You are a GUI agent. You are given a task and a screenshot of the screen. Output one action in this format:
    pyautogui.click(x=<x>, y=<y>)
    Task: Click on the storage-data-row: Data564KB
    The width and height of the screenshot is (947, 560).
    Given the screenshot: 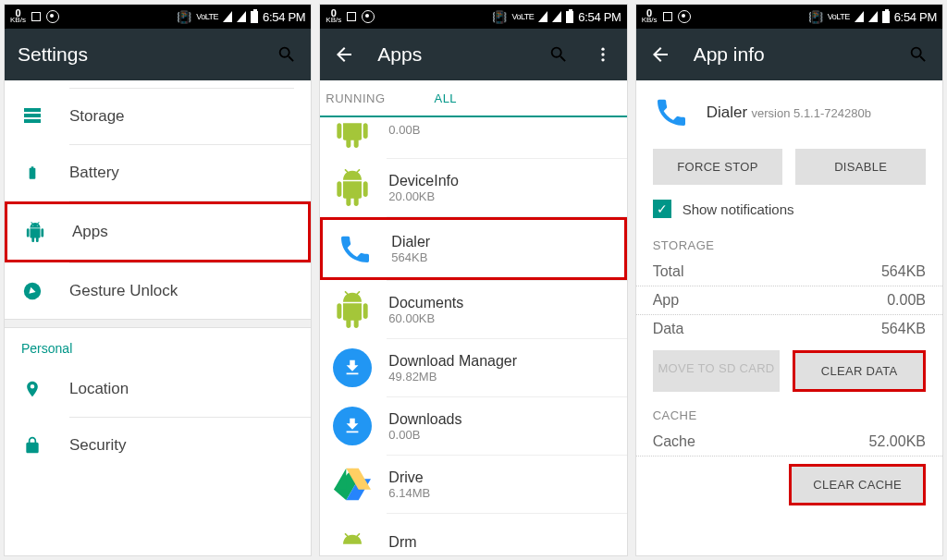 What is the action you would take?
    pyautogui.click(x=790, y=329)
    